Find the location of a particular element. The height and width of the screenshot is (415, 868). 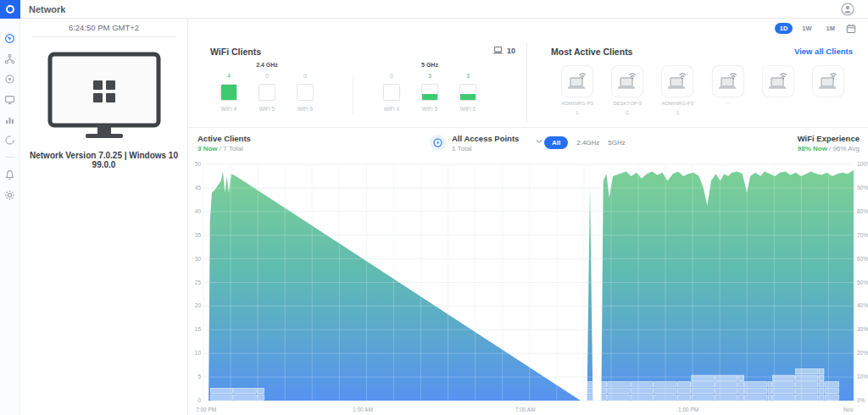

svg-text: 5 is located at coordinates (199, 376).